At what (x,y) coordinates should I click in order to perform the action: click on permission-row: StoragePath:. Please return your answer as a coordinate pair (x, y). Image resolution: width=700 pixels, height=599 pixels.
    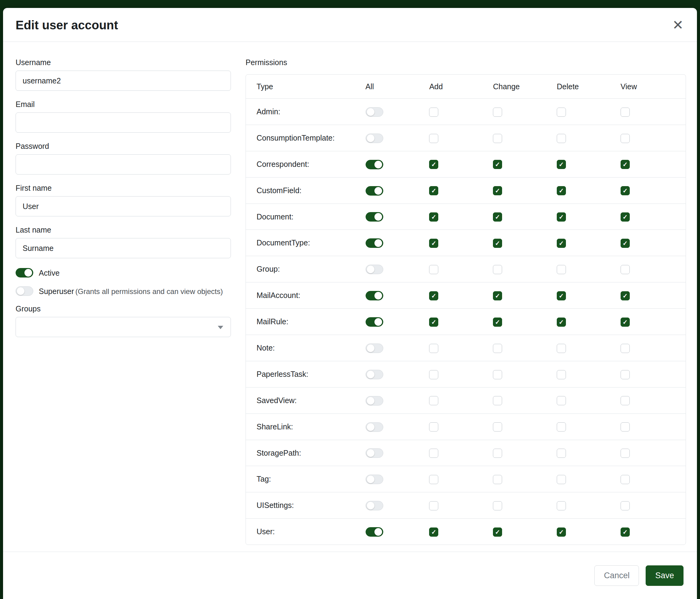
    Looking at the image, I should click on (466, 453).